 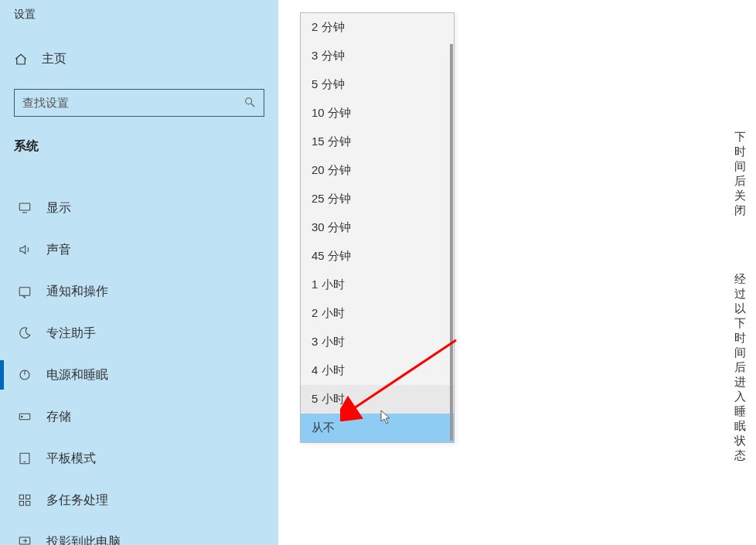 I want to click on dropdown-option: 2 分钟, so click(x=377, y=28).